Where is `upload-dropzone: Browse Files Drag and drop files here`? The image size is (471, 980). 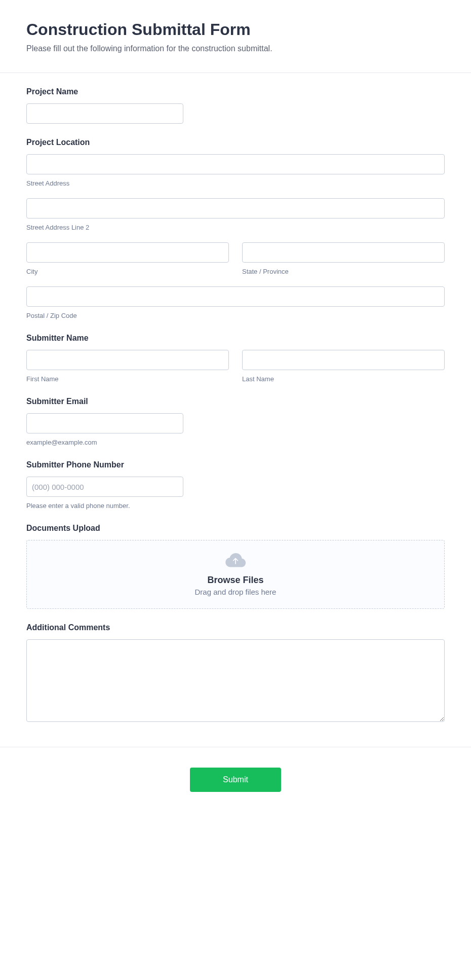 upload-dropzone: Browse Files Drag and drop files here is located at coordinates (236, 574).